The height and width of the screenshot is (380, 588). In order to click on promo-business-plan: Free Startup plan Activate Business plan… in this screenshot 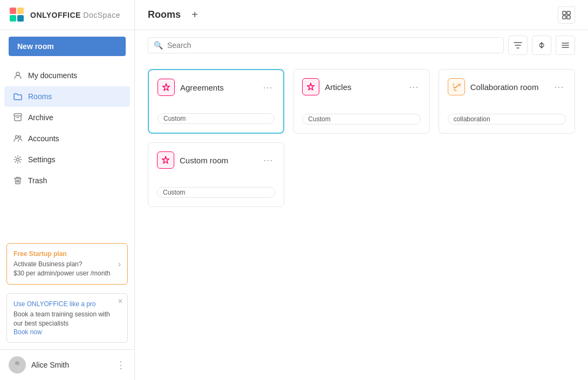, I will do `click(67, 264)`.